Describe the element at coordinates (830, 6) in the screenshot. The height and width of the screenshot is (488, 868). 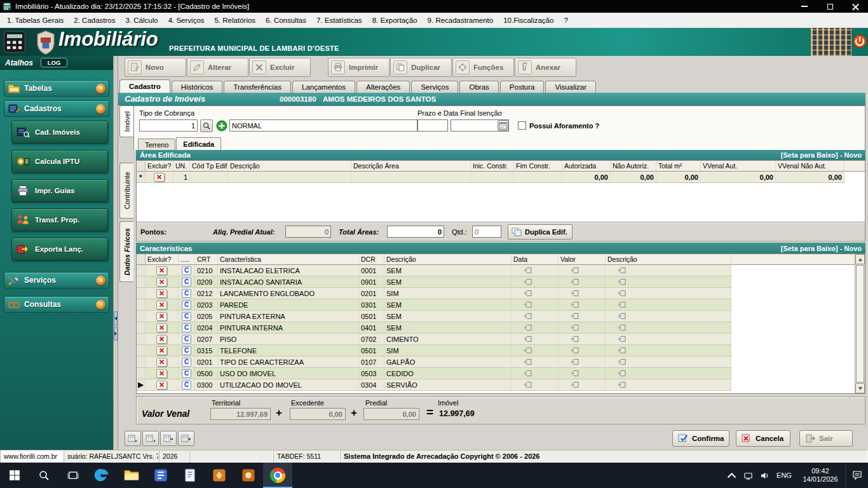
I see `maximize-button` at that location.